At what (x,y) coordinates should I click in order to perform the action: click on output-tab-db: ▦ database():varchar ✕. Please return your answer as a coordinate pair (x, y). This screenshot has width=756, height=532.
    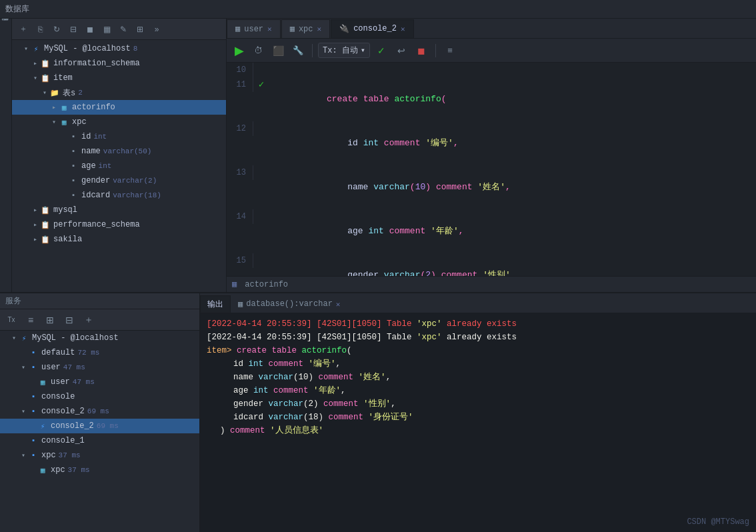
    Looking at the image, I should click on (289, 304).